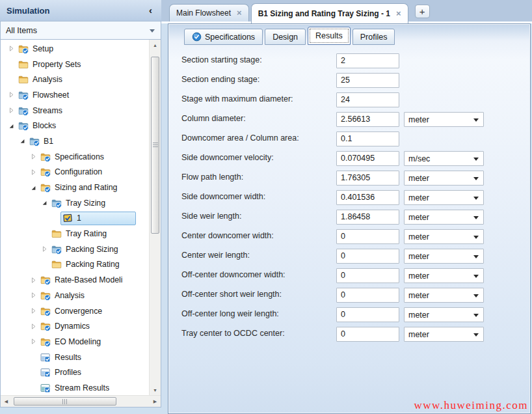 This screenshot has height=414, width=532. I want to click on field-value-off-center-long-weir-length: 0, so click(368, 315).